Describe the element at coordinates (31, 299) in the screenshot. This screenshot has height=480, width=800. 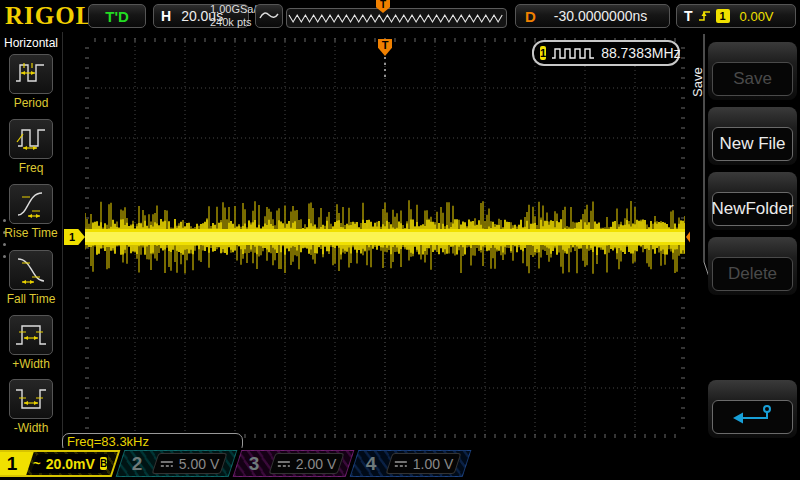
I see `menu-item-label: Fall Time` at that location.